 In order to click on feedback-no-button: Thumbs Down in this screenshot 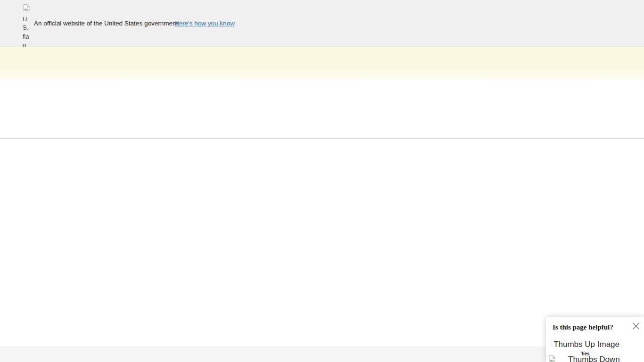, I will do `click(584, 358)`.